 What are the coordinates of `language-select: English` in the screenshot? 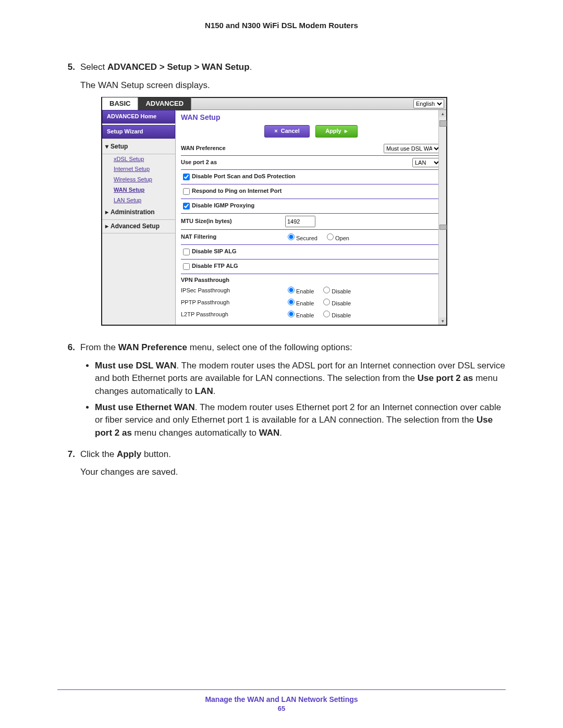 It's located at (429, 104).